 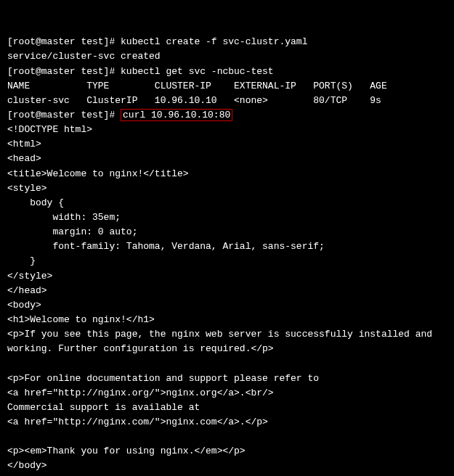 I want to click on term-prompt: [root@master test]#, so click(x=64, y=115).